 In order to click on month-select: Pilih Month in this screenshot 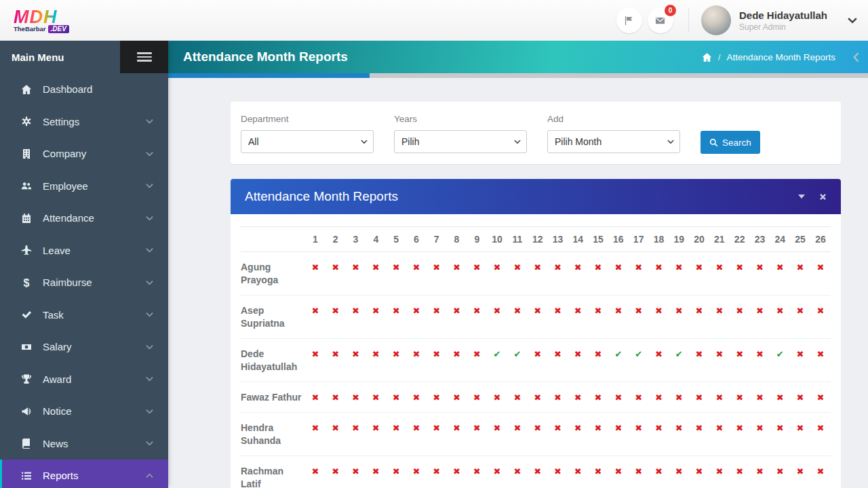, I will do `click(614, 142)`.